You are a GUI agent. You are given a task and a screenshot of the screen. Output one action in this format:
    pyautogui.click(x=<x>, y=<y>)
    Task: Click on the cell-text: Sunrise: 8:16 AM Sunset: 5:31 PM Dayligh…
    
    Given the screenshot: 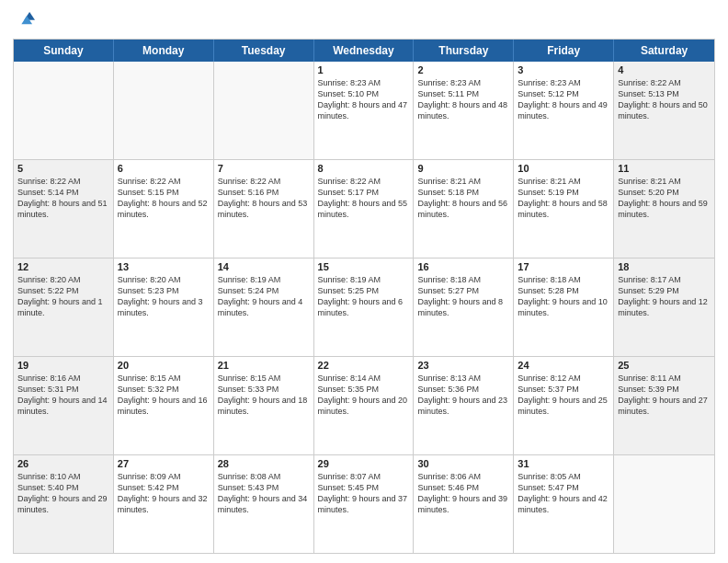 What is the action you would take?
    pyautogui.click(x=63, y=396)
    